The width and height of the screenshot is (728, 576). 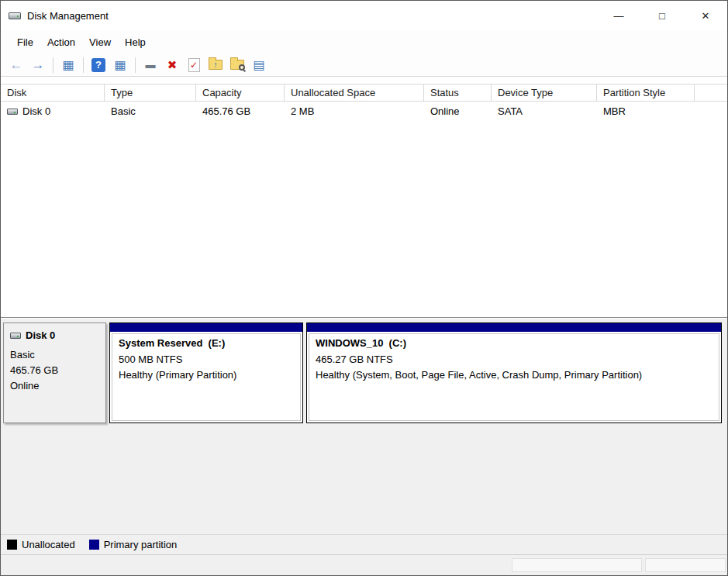 What do you see at coordinates (150, 112) in the screenshot?
I see `cell-type: Basic` at bounding box center [150, 112].